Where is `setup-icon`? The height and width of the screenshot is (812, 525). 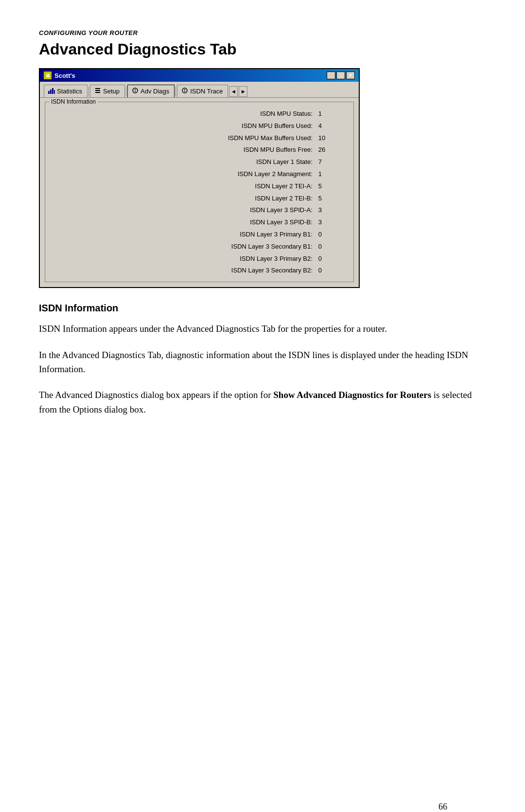 setup-icon is located at coordinates (98, 91).